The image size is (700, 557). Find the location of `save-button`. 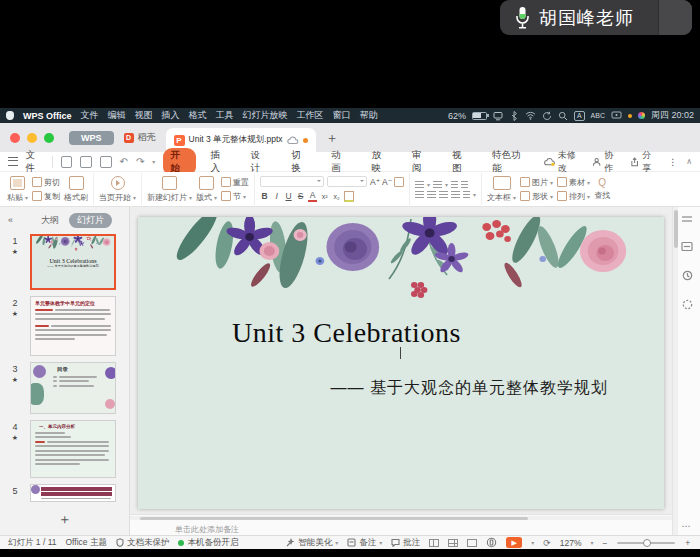

save-button is located at coordinates (67, 162).